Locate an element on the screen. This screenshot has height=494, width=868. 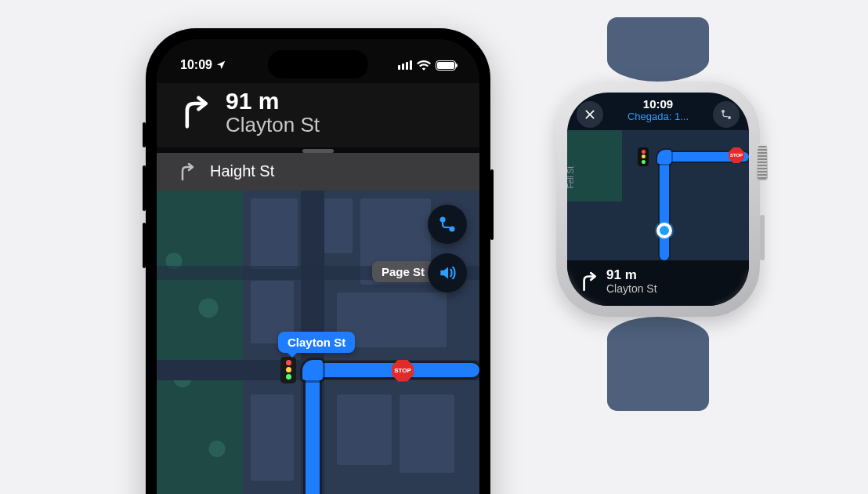
status-time: 10:09 is located at coordinates (196, 65).